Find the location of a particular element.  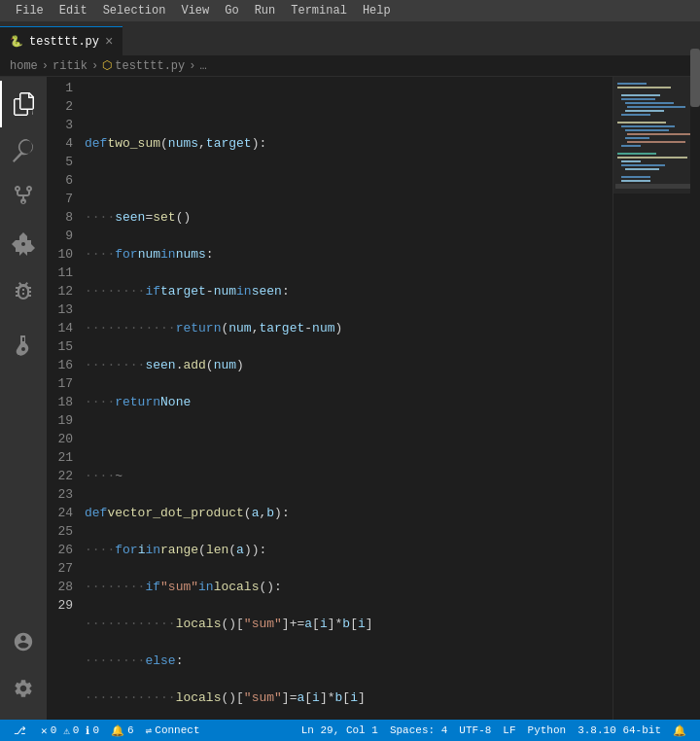

tab-close-button: × is located at coordinates (109, 42).